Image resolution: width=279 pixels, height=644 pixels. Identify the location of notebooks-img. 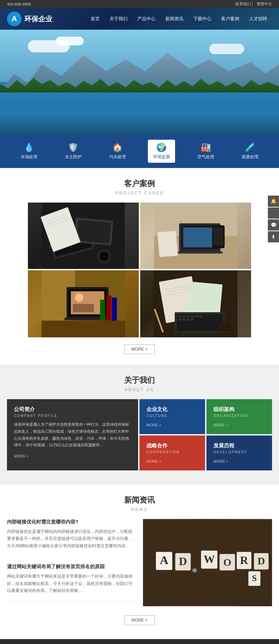
(196, 304).